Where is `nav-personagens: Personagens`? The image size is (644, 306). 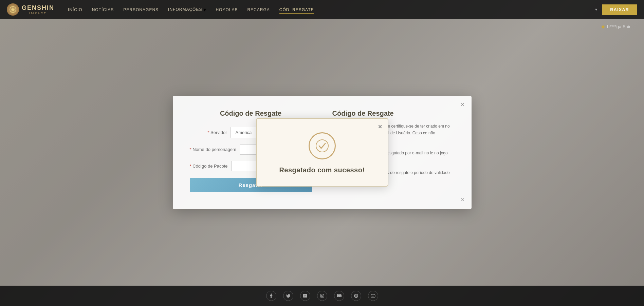 nav-personagens: Personagens is located at coordinates (141, 9).